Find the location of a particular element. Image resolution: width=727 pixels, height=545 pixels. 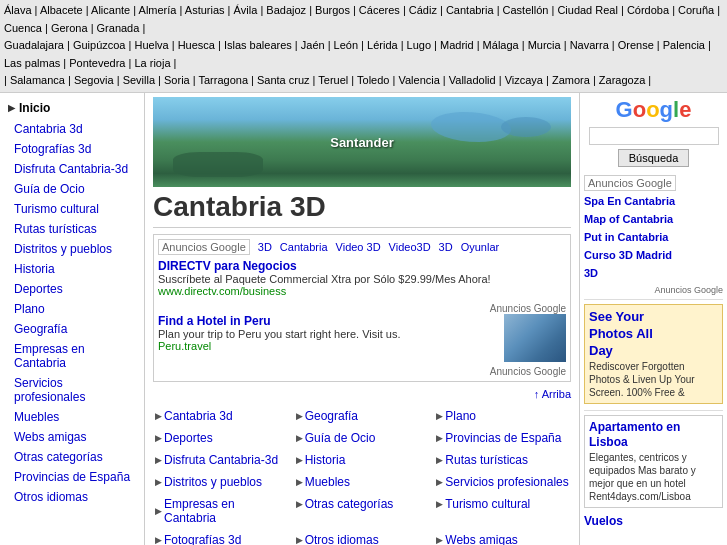

ad-link-3d2: 3D is located at coordinates (446, 247).